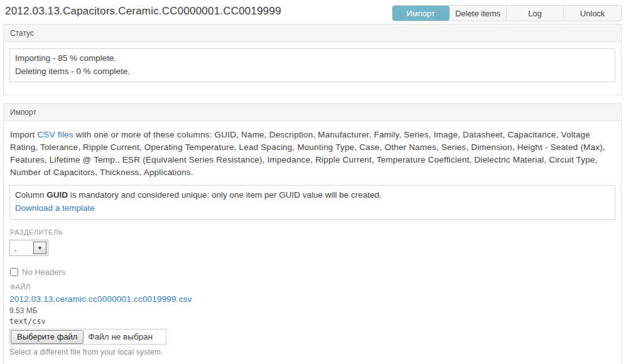  Describe the element at coordinates (313, 33) in the screenshot. I see `status-panel-header: Статус` at that location.